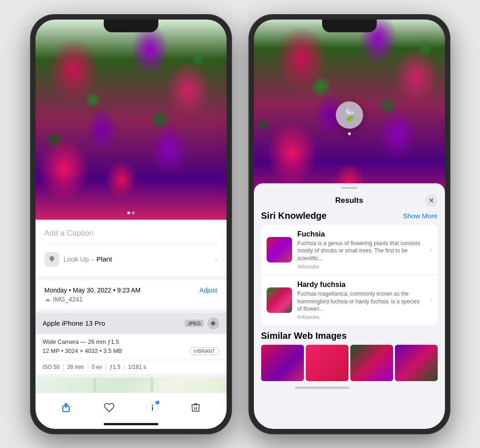  What do you see at coordinates (349, 115) in the screenshot?
I see `siri-visual-lookup-button: 🍃` at bounding box center [349, 115].